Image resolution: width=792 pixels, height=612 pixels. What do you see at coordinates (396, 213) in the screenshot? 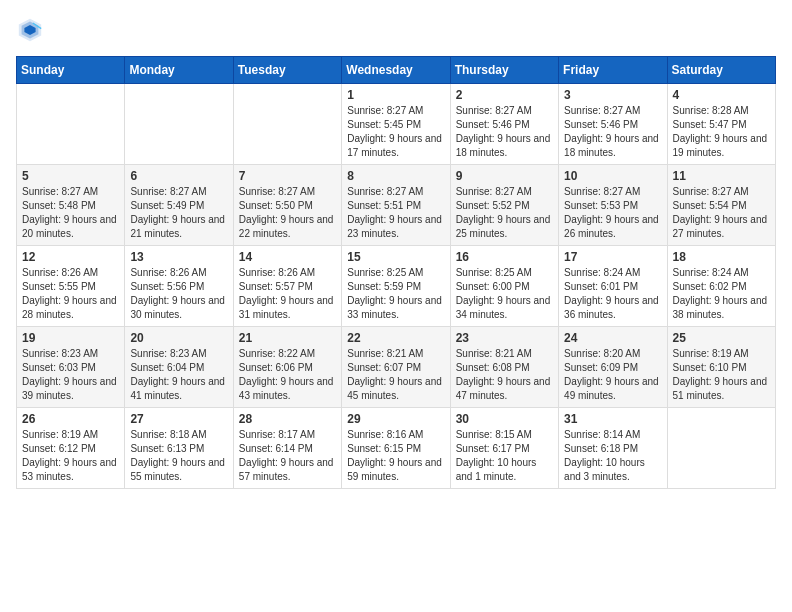
I see `day-info: Sunrise: 8:27 AM Sunset: 5:51 PM Dayligh…` at bounding box center [396, 213].